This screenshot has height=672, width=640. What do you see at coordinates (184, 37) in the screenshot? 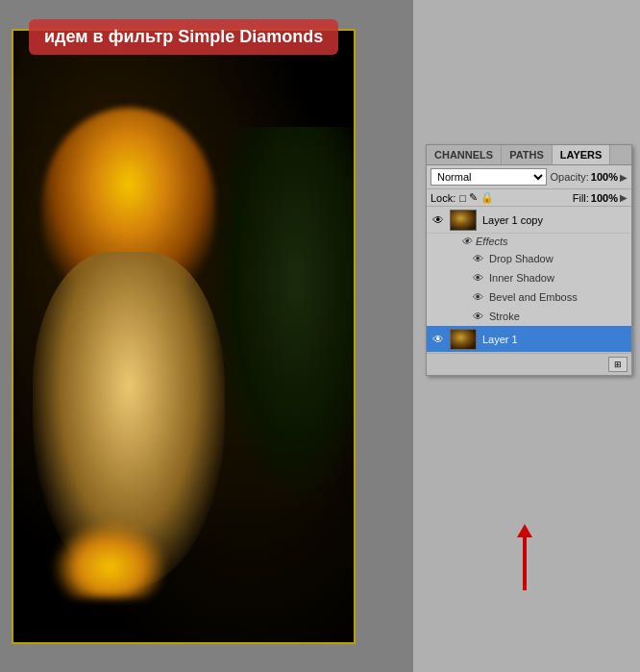
I see `annotation-text: идем в фильтр Simple Diamonds` at bounding box center [184, 37].